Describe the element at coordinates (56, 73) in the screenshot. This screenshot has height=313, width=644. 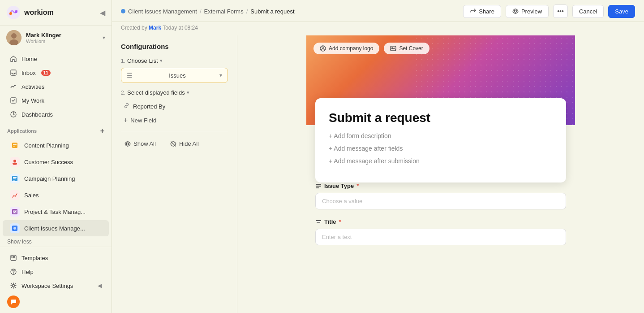
I see `sidebar-item-inbox: Inbox 11` at that location.